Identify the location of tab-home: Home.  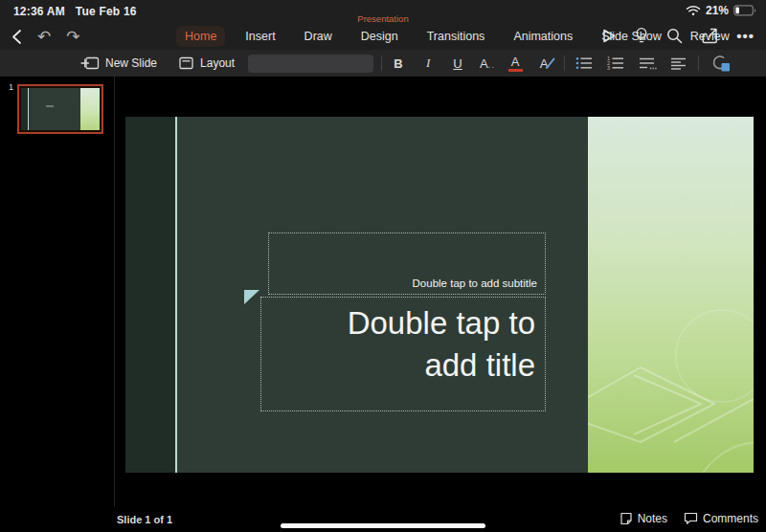
(201, 36).